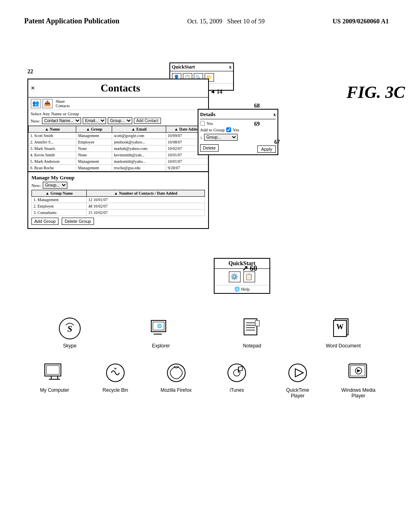 The width and height of the screenshot is (413, 532). What do you see at coordinates (252, 328) in the screenshot?
I see `notepad-icon` at bounding box center [252, 328].